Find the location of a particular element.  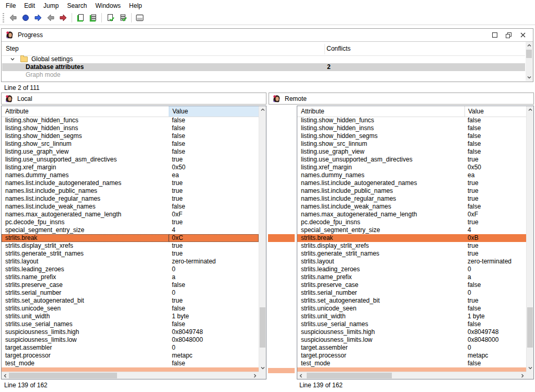

document-green-button is located at coordinates (80, 18).